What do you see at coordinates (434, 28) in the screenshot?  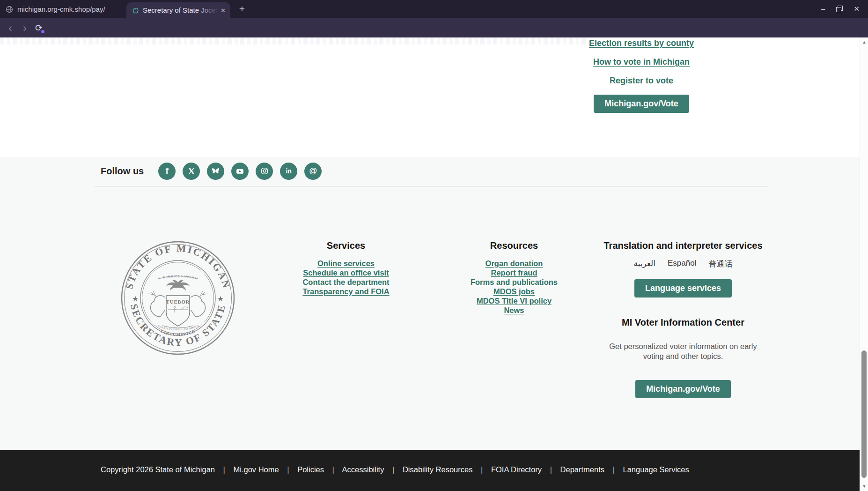 I see `navigation-bar: ‹ › ⟳ michigan.gov /sos 1` at bounding box center [434, 28].